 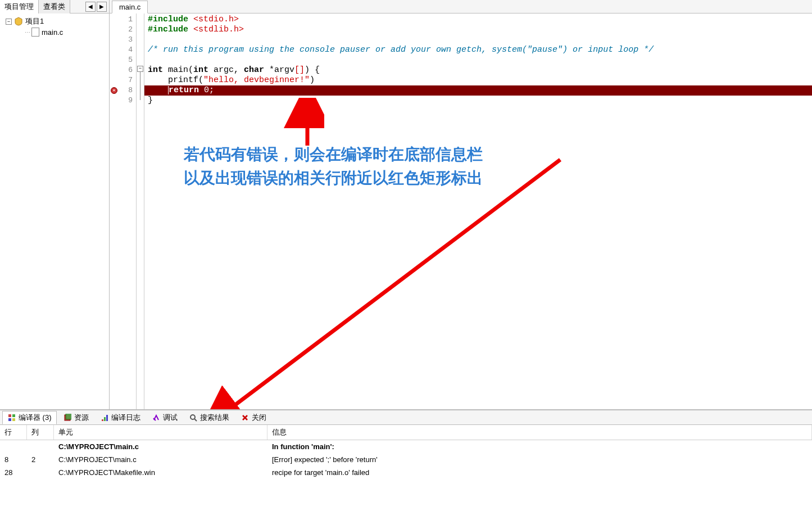 What do you see at coordinates (55, 7) in the screenshot?
I see `tab-view-class: 查看类` at bounding box center [55, 7].